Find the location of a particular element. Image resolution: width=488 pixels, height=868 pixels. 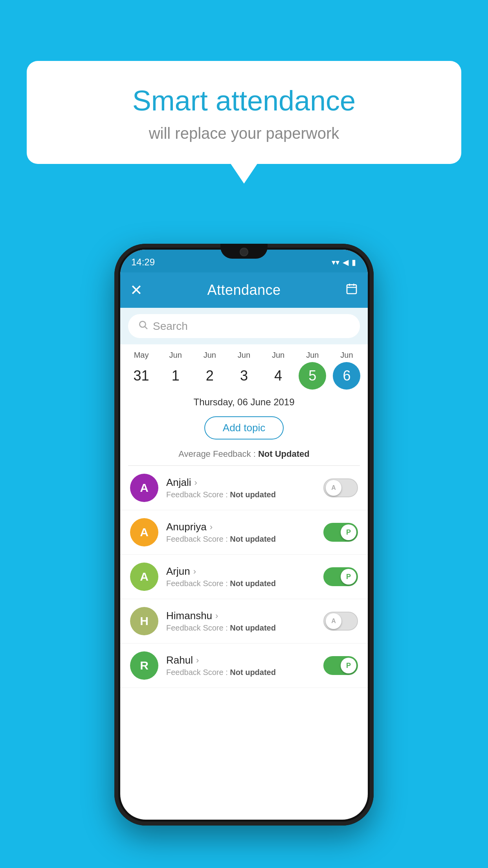

date-day-number: 2 is located at coordinates (210, 376).